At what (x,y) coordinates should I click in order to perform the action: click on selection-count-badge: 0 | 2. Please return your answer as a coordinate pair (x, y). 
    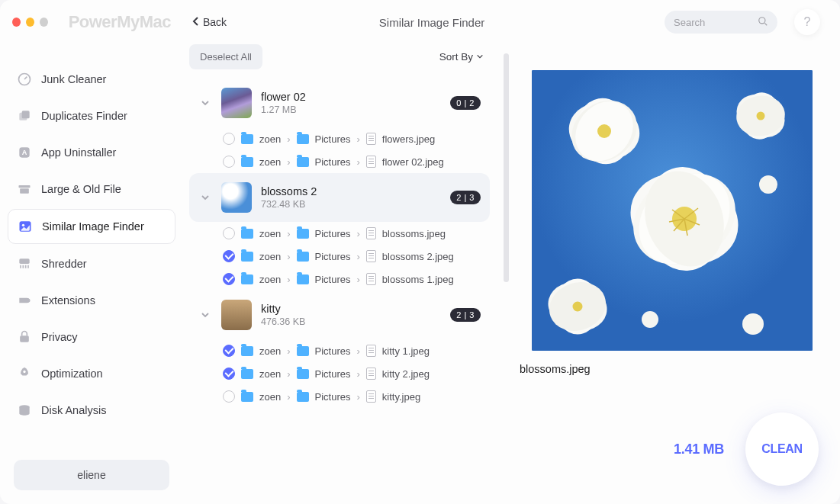
    Looking at the image, I should click on (465, 103).